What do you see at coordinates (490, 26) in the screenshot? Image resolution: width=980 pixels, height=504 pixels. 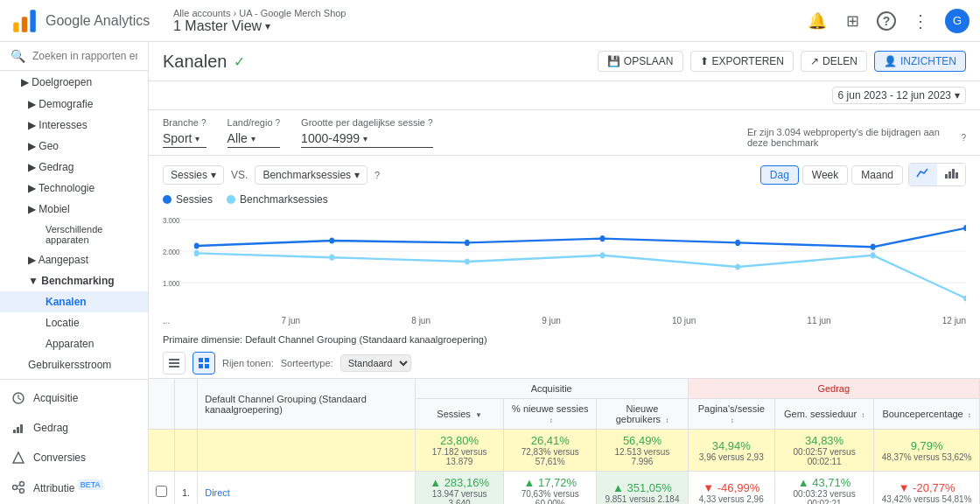 I see `master-view-selector: 1 Master View ▾` at bounding box center [490, 26].